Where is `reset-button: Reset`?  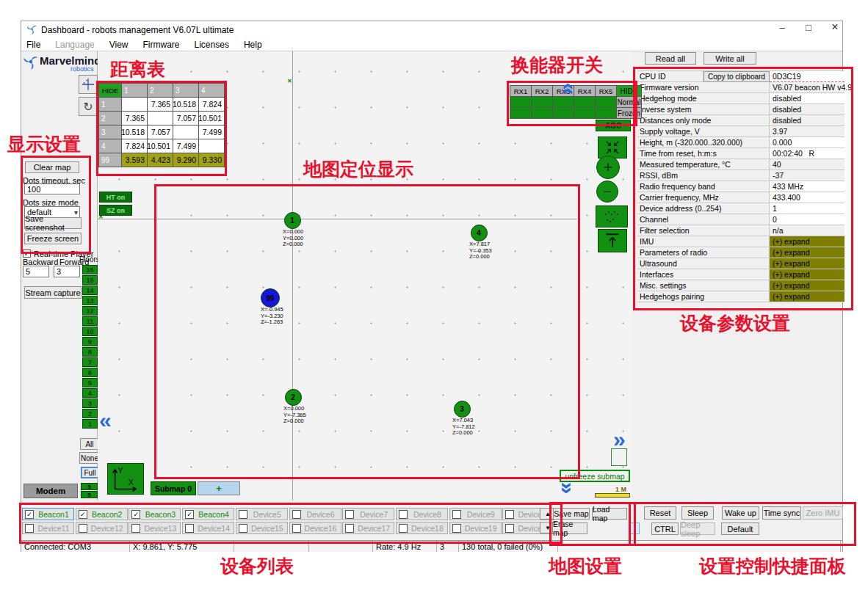
reset-button: Reset is located at coordinates (660, 513).